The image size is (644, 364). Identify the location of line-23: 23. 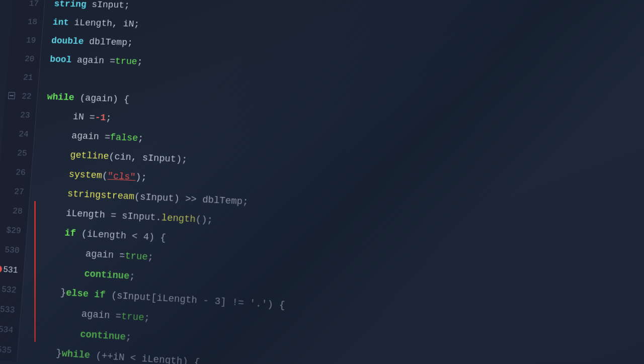
(20, 115).